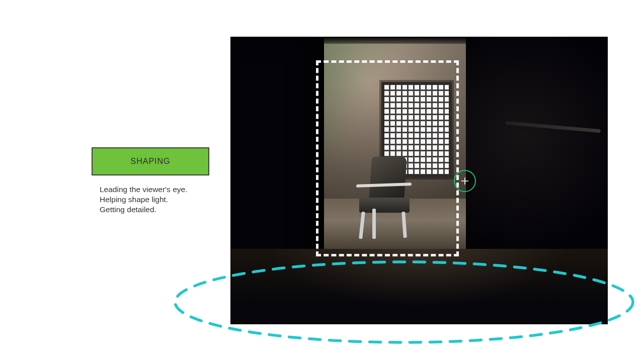  What do you see at coordinates (395, 40) in the screenshot?
I see `photo-dark-top` at bounding box center [395, 40].